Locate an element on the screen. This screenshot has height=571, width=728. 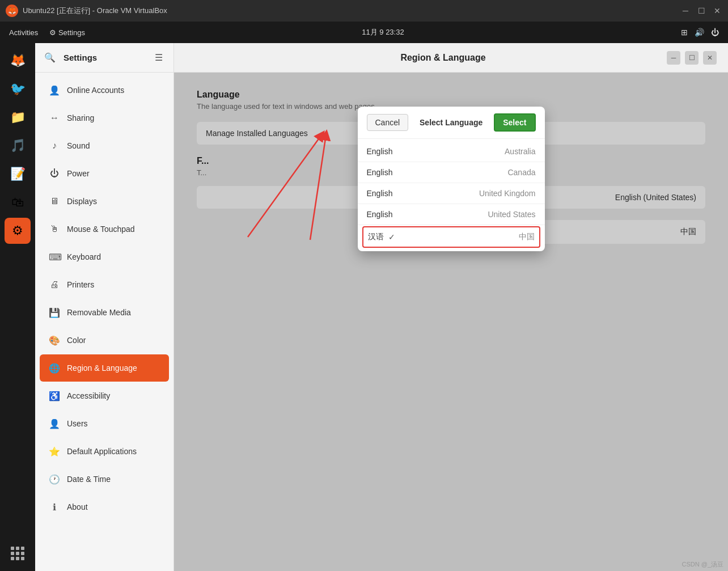
dialog-item-english-us: English United States is located at coordinates (451, 214).